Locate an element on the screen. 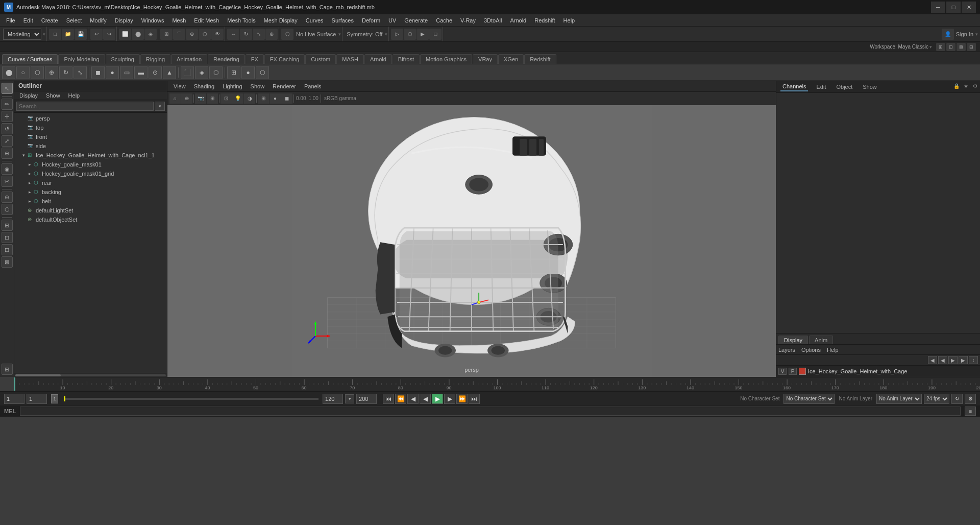 This screenshot has height=525, width=980. vp-shadow-btn: ◑ is located at coordinates (250, 99).